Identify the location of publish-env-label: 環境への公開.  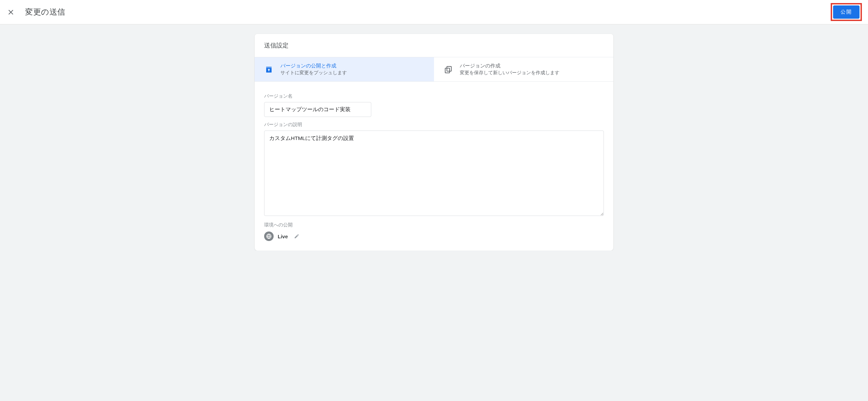
(434, 225).